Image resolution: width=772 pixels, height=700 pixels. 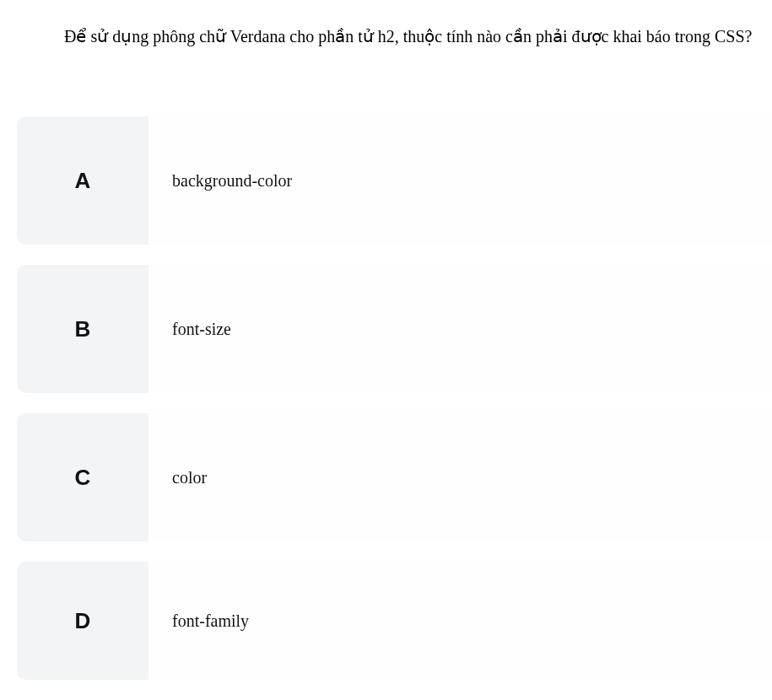 What do you see at coordinates (83, 621) in the screenshot?
I see `option-letter: D` at bounding box center [83, 621].